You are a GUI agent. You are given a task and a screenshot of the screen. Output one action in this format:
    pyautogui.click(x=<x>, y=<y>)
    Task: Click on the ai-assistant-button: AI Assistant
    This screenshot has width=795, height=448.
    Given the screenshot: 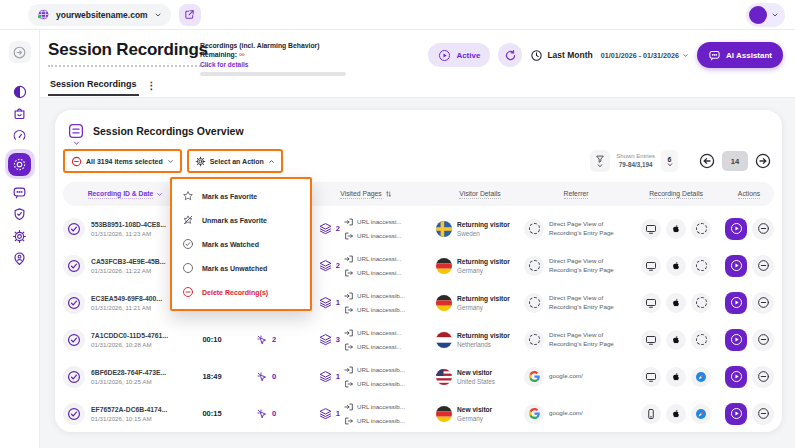 What is the action you would take?
    pyautogui.click(x=740, y=55)
    